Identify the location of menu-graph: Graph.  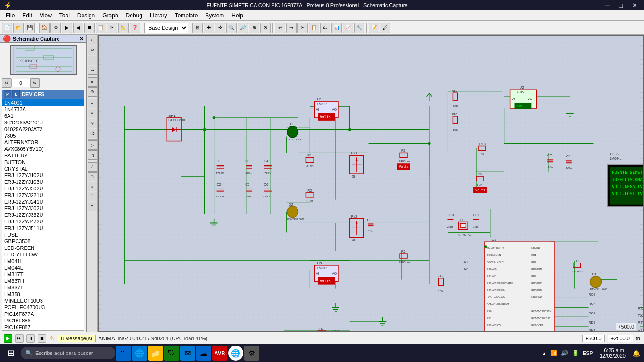
(110, 16).